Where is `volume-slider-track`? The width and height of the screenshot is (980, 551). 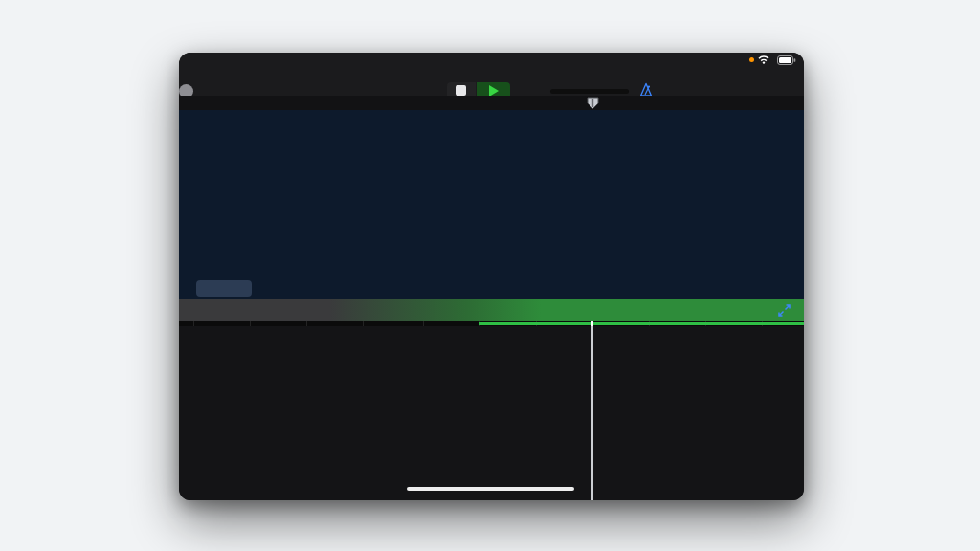
volume-slider-track is located at coordinates (590, 92).